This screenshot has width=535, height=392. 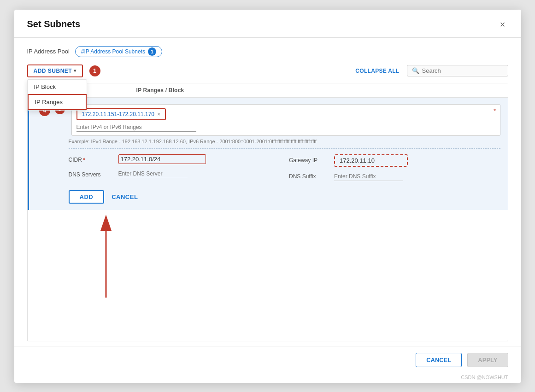 I want to click on inline-add-button: ADD, so click(x=87, y=197).